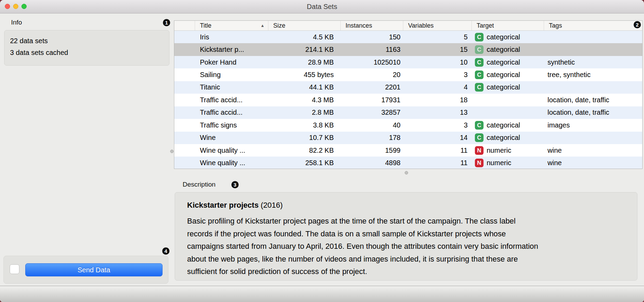 This screenshot has height=302, width=644. I want to click on info-box: 22 data sets 3 data sets cached, so click(87, 48).